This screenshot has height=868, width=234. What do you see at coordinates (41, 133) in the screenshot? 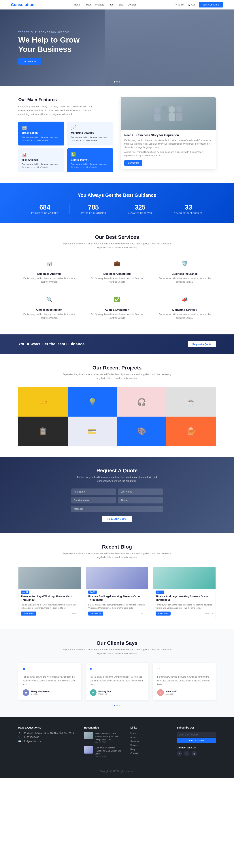
I see `feature-card-org: 🏢 Organisation Far far away, behind the …` at bounding box center [41, 133].